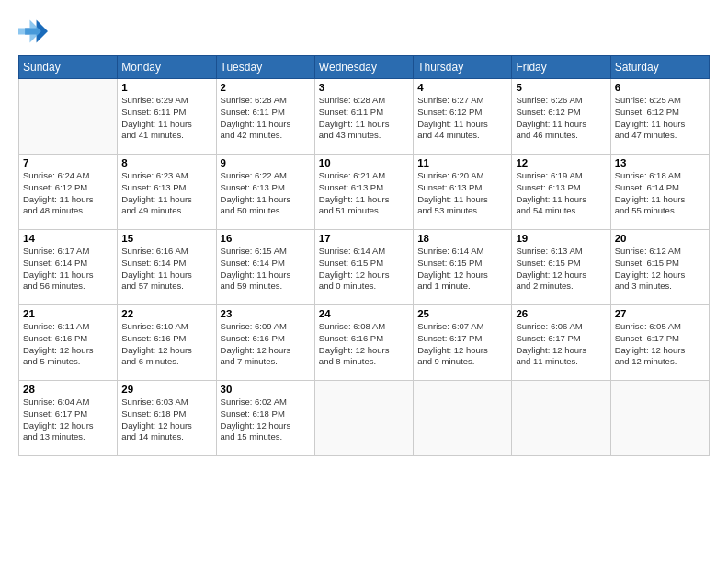 This screenshot has height=563, width=728. I want to click on day-number: 25, so click(462, 314).